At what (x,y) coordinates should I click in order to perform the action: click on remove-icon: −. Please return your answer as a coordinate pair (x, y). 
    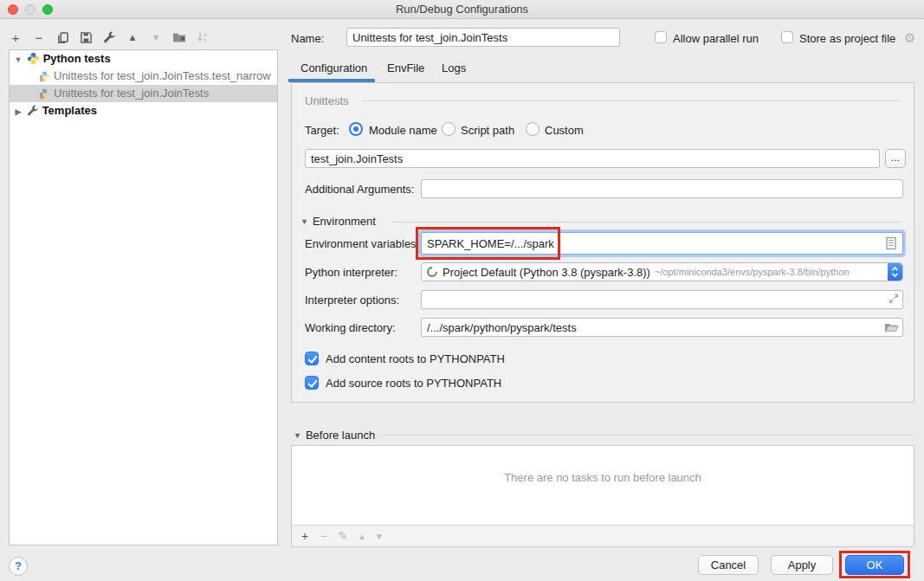
    Looking at the image, I should click on (39, 37).